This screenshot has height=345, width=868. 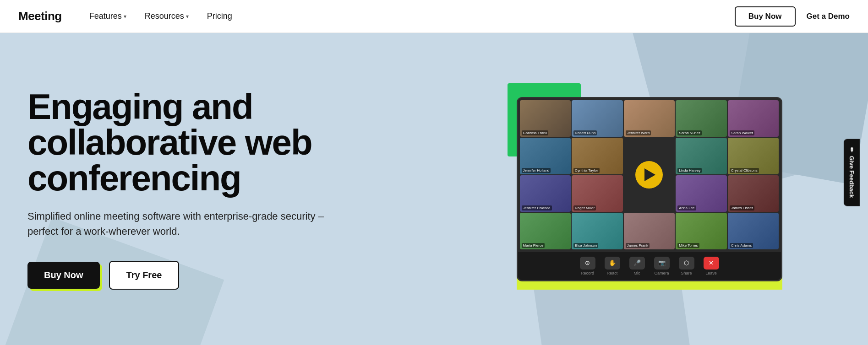 I want to click on hero-subtitle: Simplified online meeting software with …, so click(x=183, y=224).